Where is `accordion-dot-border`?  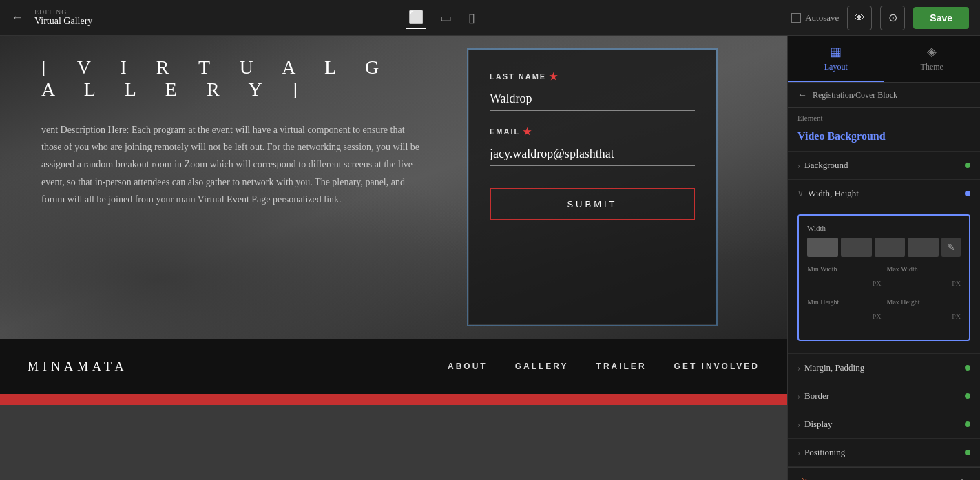 accordion-dot-border is located at coordinates (968, 396).